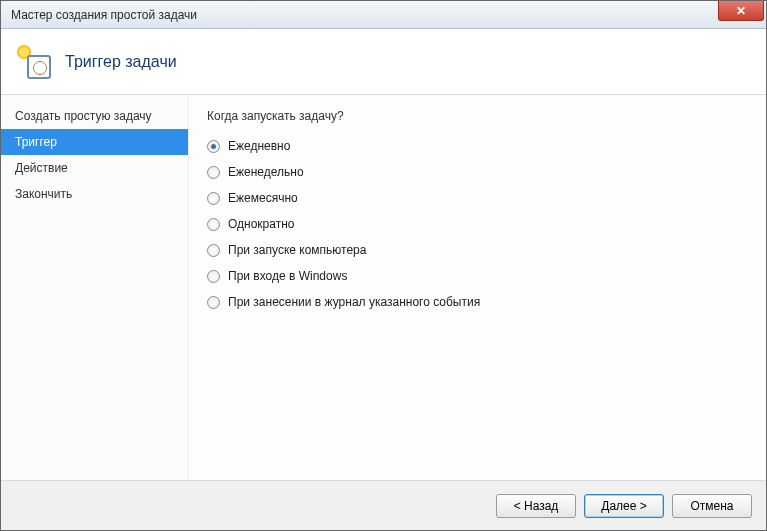 This screenshot has width=767, height=531. Describe the element at coordinates (94, 116) in the screenshot. I see `sidebar-item-create-task: Создать простую задачу` at that location.